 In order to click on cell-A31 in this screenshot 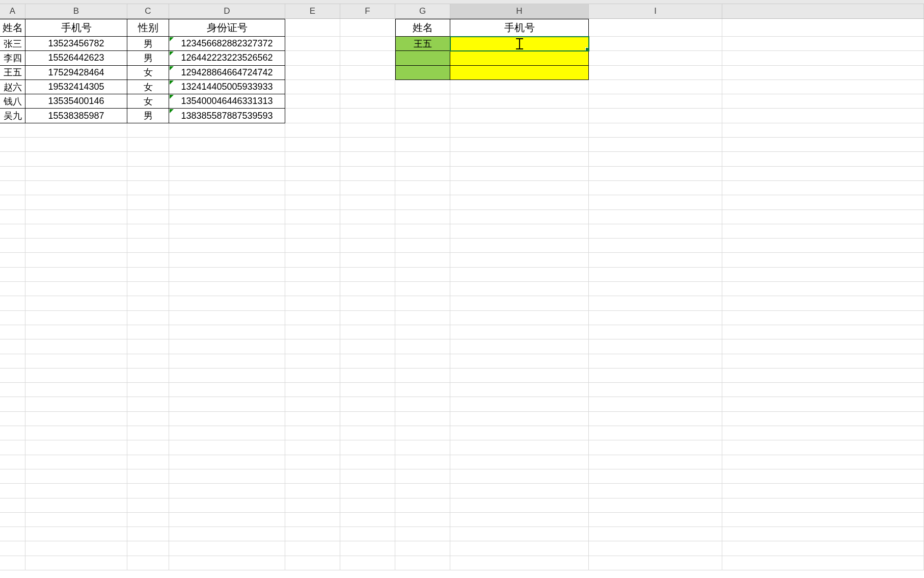, I will do `click(13, 462)`.